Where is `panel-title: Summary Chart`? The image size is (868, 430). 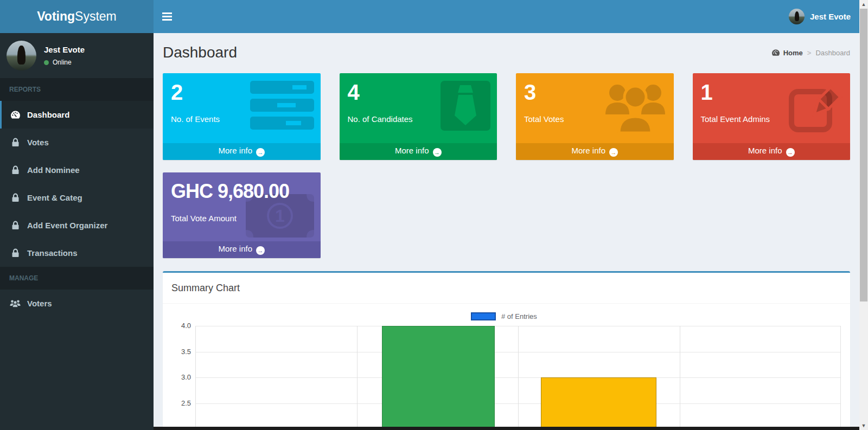
panel-title: Summary Chart is located at coordinates (507, 288).